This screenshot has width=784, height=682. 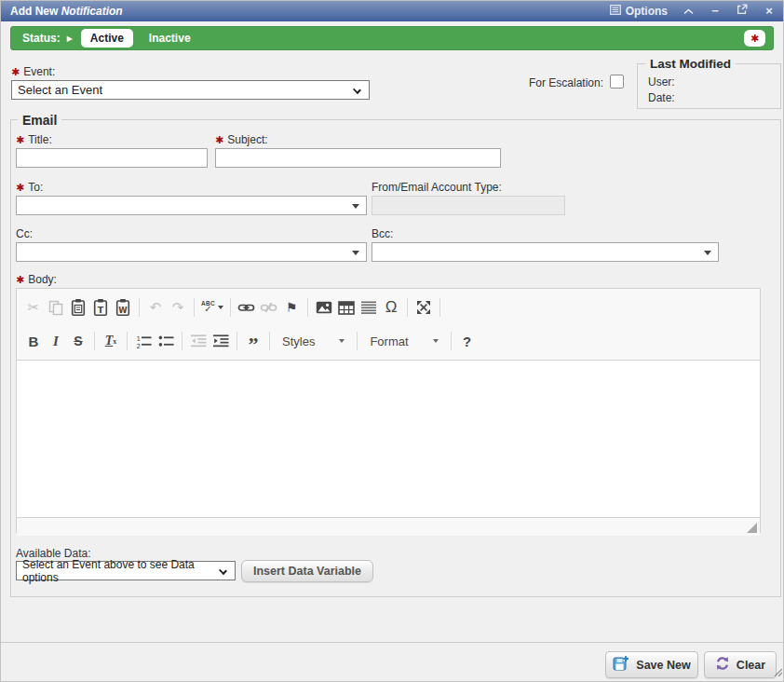 What do you see at coordinates (546, 252) in the screenshot?
I see `bcc-combobox` at bounding box center [546, 252].